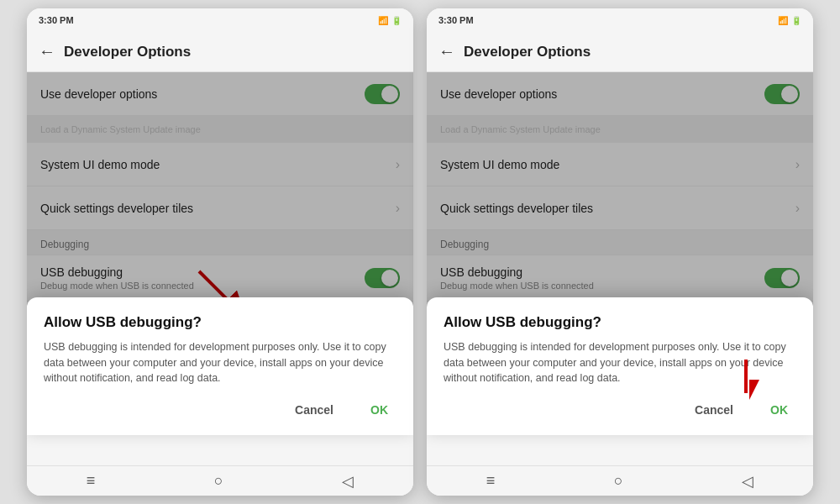  I want to click on dialog-body-left: USB debugging is intended for developmen…, so click(220, 363).